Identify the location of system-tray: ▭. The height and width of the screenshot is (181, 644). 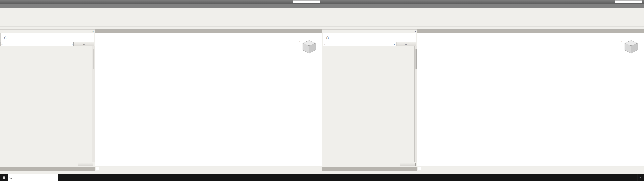
(638, 178).